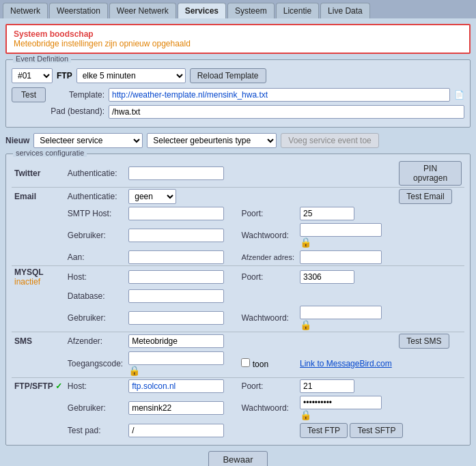 The image size is (476, 466). What do you see at coordinates (327, 277) in the screenshot?
I see `mysql-poort-input` at bounding box center [327, 277].